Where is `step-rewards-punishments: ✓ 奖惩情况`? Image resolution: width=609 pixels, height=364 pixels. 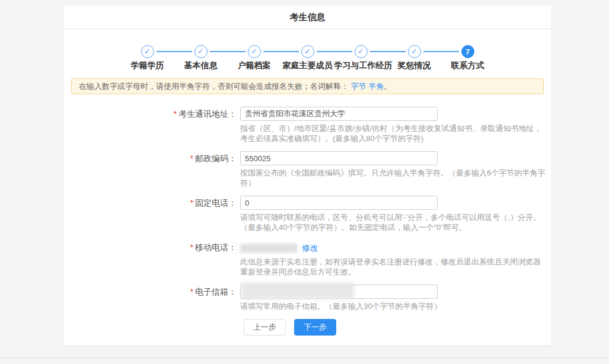 step-rewards-punishments: ✓ 奖惩情况 is located at coordinates (414, 58).